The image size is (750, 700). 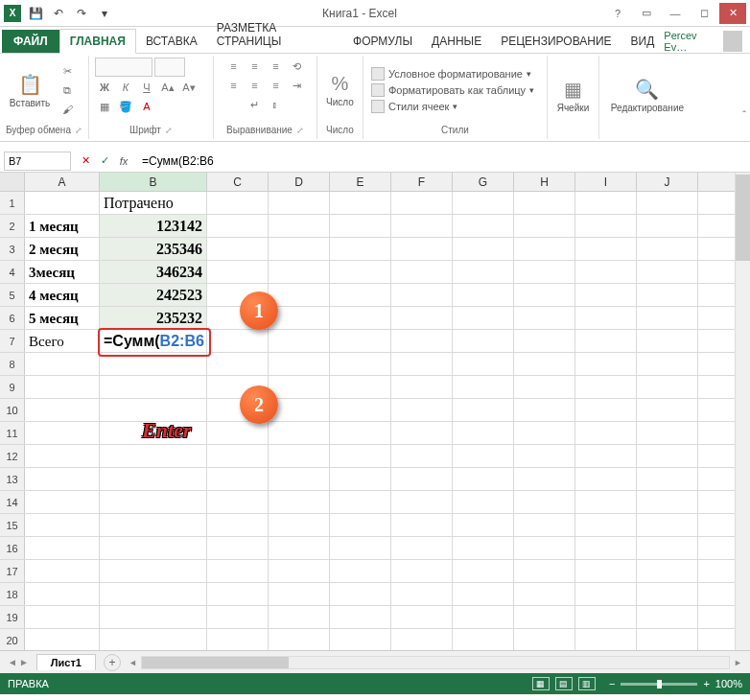 What do you see at coordinates (105, 13) in the screenshot?
I see `qat-customize-icon: ▾` at bounding box center [105, 13].